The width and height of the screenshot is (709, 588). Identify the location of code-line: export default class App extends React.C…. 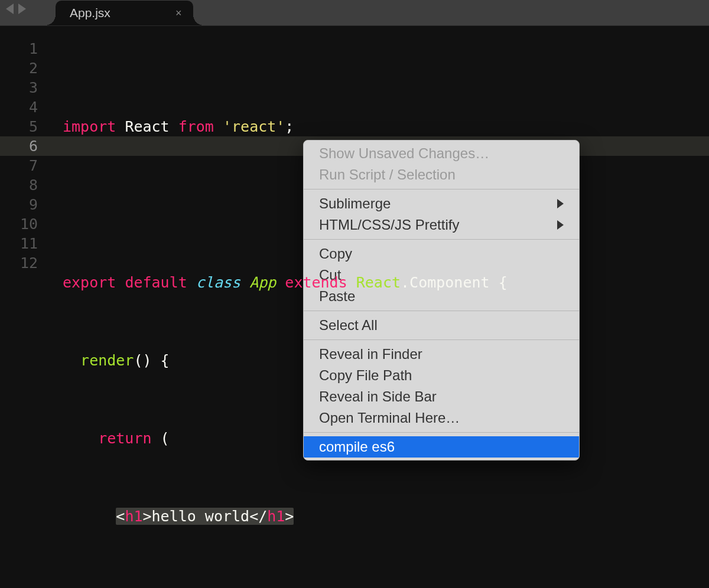
(379, 282).